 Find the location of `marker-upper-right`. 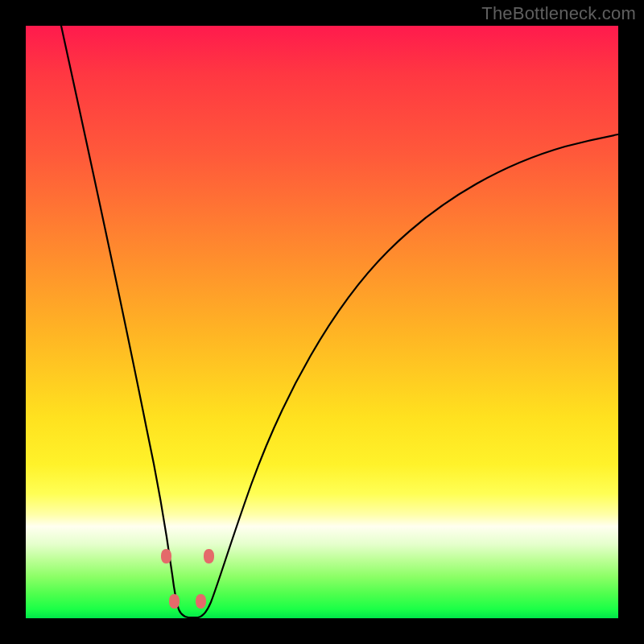

marker-upper-right is located at coordinates (209, 556).